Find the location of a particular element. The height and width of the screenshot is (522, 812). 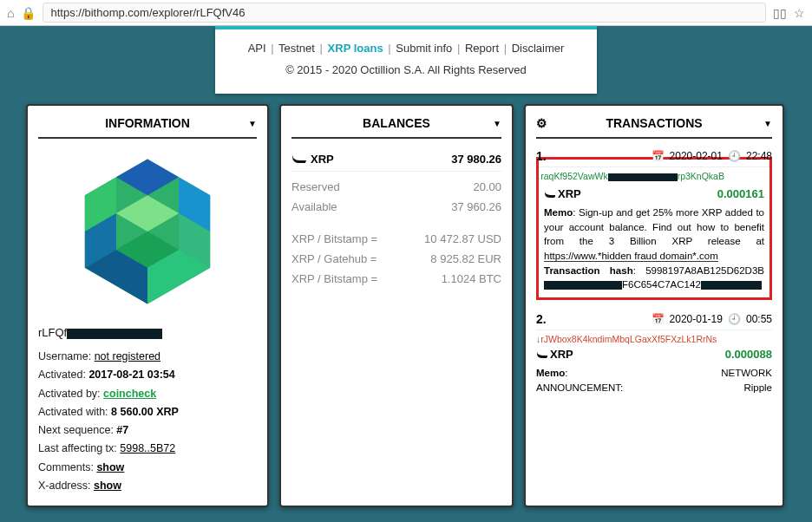

tx-memo: Memo: NETWORK is located at coordinates (654, 373).